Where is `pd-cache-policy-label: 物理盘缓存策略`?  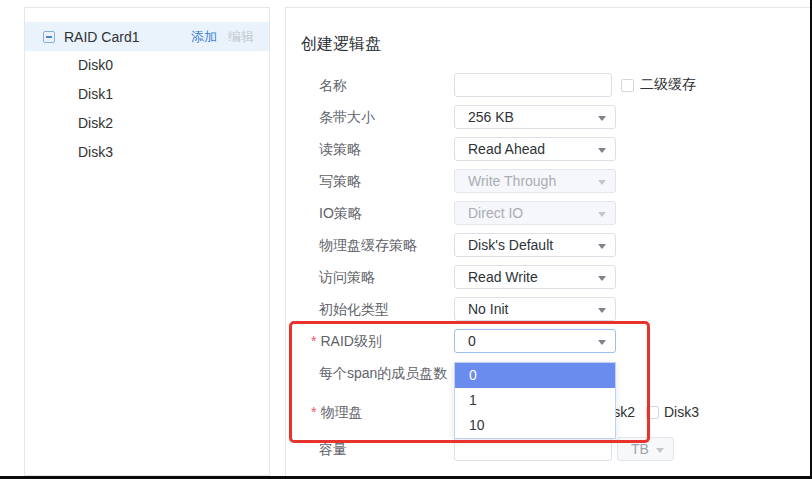 pd-cache-policy-label: 物理盘缓存策略 is located at coordinates (368, 245).